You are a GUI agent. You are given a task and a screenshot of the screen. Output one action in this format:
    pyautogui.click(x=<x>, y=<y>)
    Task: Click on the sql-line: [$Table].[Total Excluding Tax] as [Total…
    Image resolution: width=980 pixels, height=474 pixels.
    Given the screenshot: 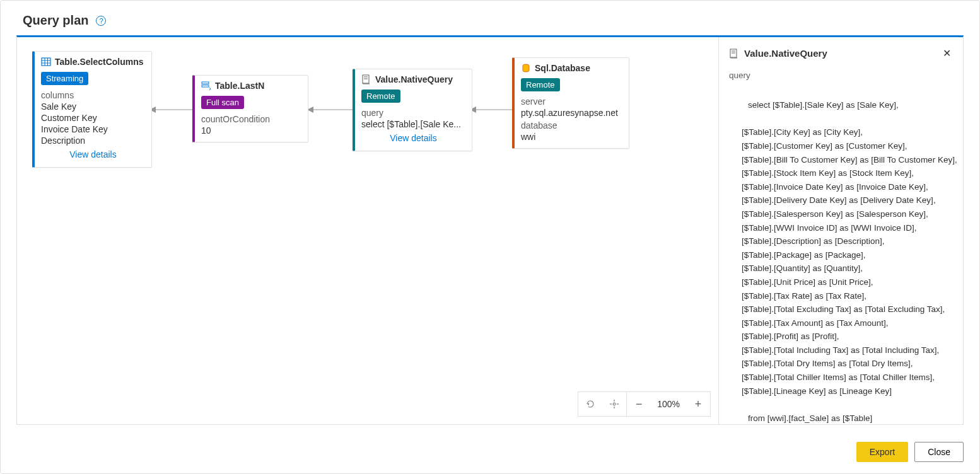 What is the action you would take?
    pyautogui.click(x=841, y=309)
    